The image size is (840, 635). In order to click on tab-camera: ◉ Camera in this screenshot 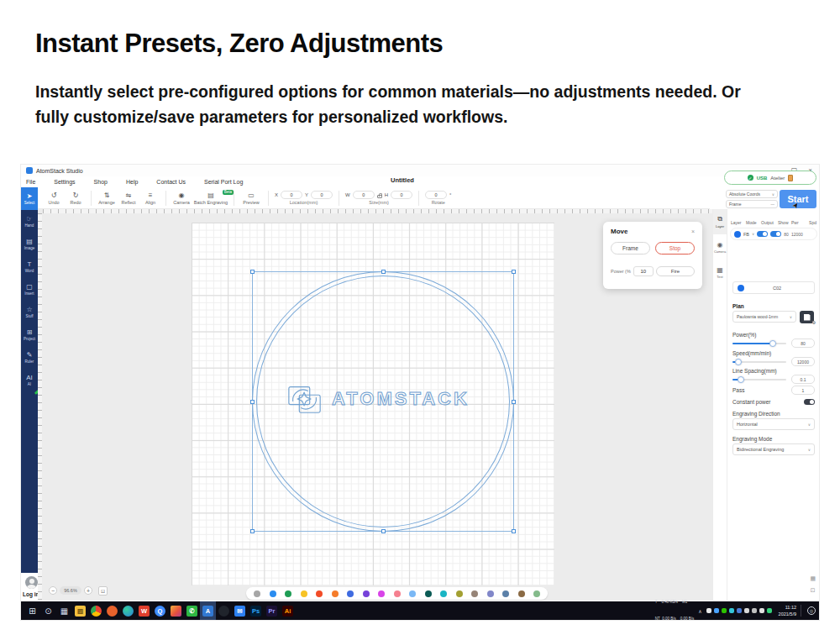, I will do `click(720, 247)`.